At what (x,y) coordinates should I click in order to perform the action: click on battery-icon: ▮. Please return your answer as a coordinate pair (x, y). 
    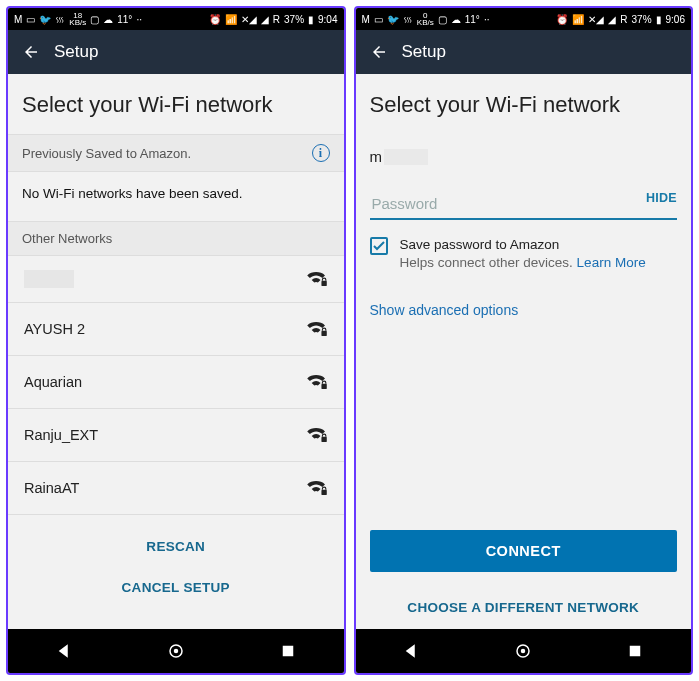
    Looking at the image, I should click on (311, 20).